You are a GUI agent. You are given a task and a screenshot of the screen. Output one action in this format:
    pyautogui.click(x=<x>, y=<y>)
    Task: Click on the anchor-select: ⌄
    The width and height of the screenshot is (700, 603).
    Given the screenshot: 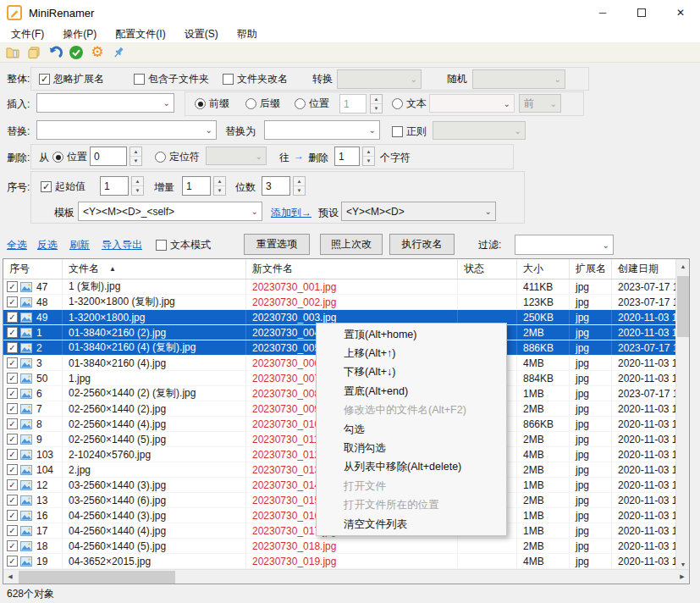 What is the action you would take?
    pyautogui.click(x=236, y=156)
    